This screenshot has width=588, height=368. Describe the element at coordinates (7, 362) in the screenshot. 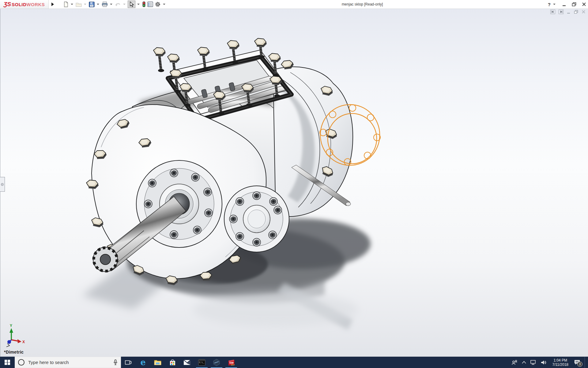

I see `windows-logo-icon` at that location.